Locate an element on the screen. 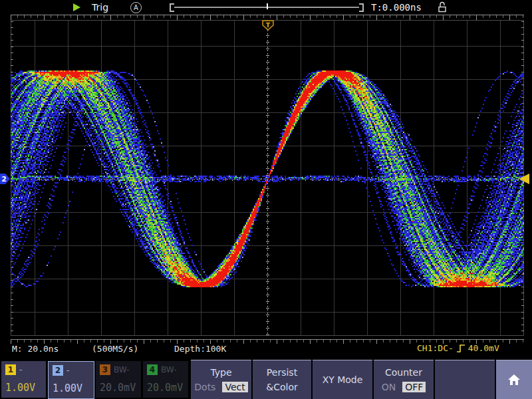  channel-1-scale: 1.00V is located at coordinates (20, 388).